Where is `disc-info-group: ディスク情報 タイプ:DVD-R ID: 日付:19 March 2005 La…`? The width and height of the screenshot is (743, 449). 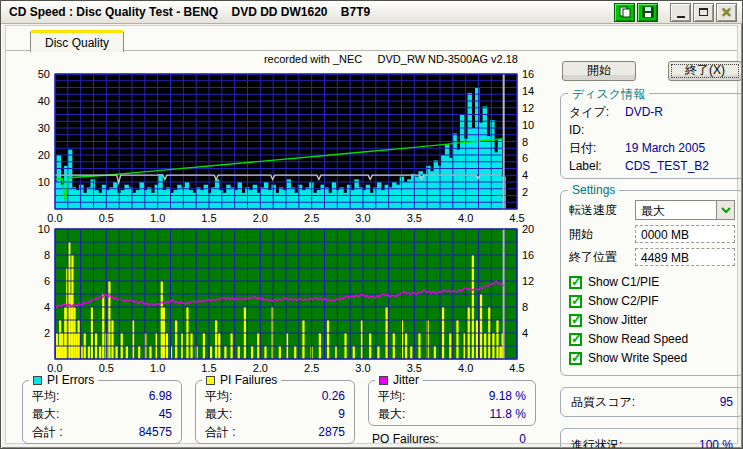 disc-info-group: ディスク情報 タイプ:DVD-R ID: 日付:19 March 2005 La… is located at coordinates (652, 136).